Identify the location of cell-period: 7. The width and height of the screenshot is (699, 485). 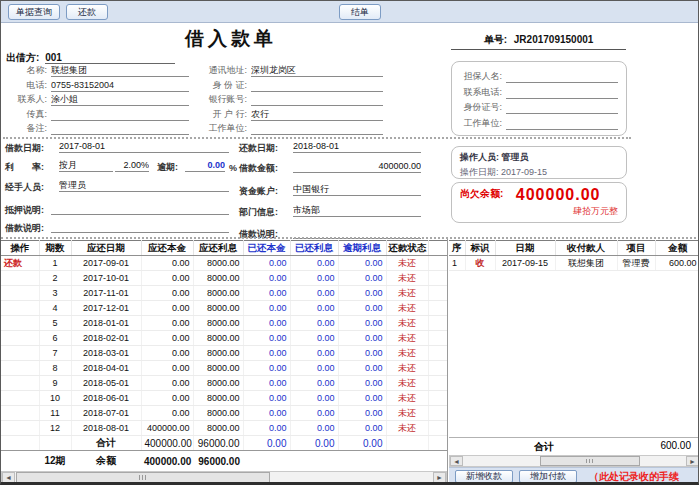
(55, 354).